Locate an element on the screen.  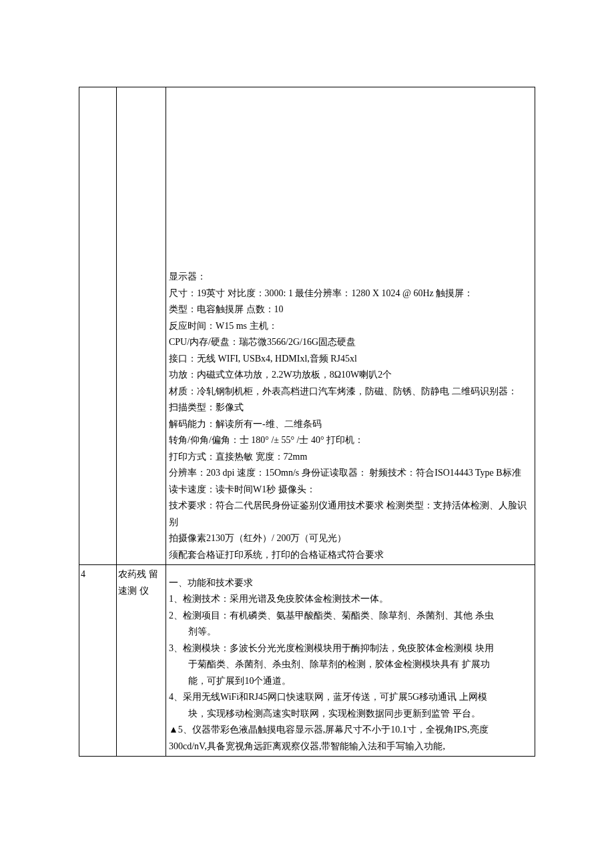
spec-line: 拍摄像素2130万（红外）/ 200万（可见光） is located at coordinates (350, 539).